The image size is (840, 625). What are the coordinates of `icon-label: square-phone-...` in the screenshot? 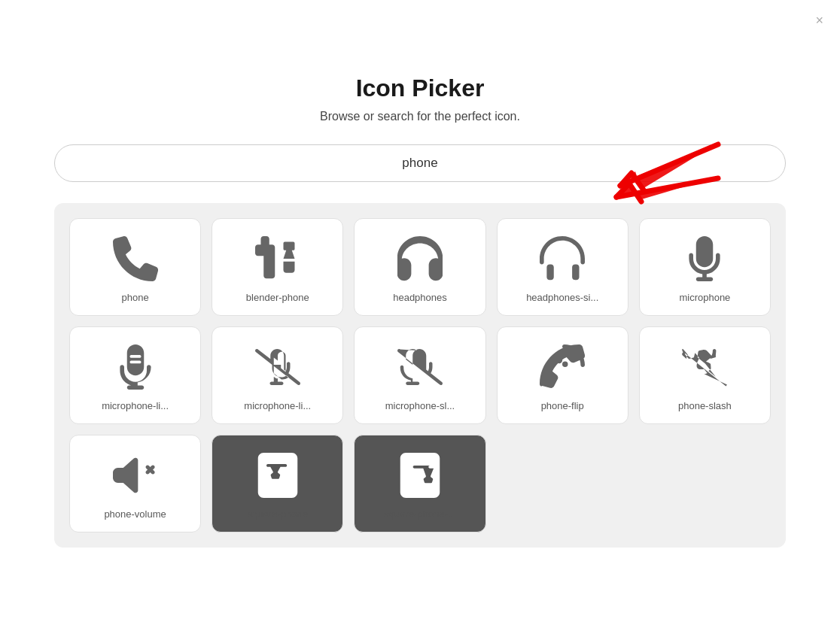 It's located at (420, 514).